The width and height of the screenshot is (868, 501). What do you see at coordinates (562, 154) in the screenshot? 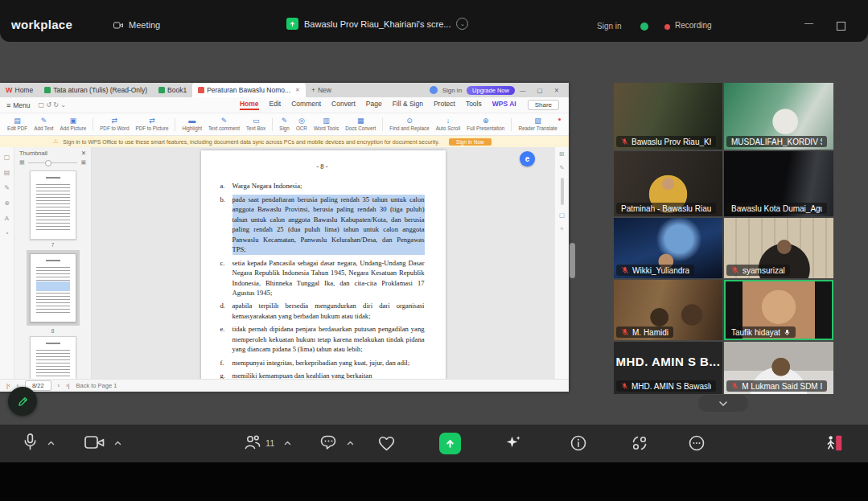
I see `pan-tool-icon: ⊞` at bounding box center [562, 154].